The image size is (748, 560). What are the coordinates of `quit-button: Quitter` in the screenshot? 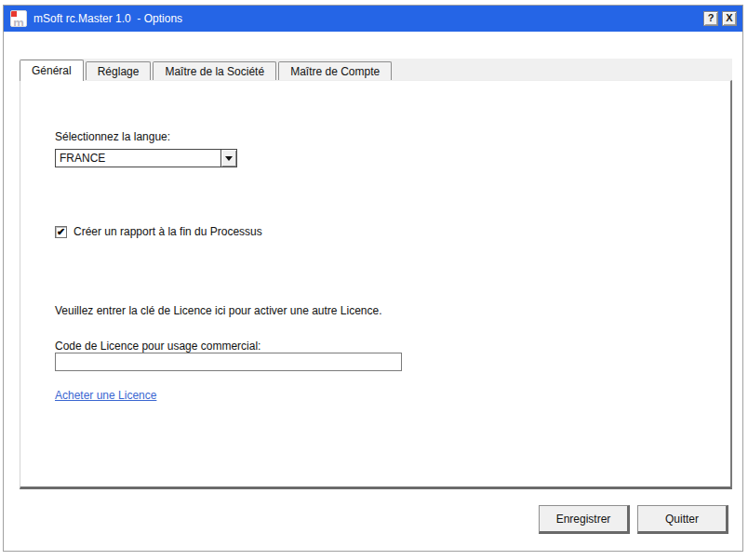 It's located at (683, 519).